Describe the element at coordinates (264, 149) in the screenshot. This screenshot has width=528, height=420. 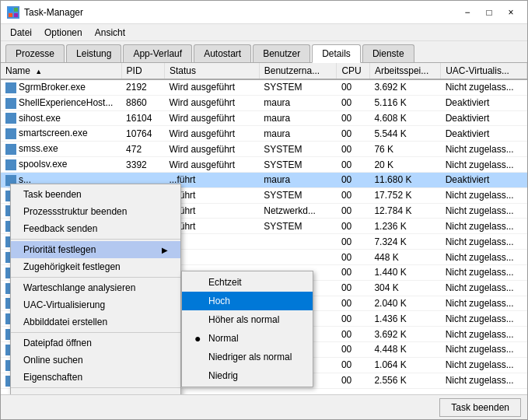
I see `table-row: smss.exe472Wird ausgeführtSYSTEM0076 KNi…` at that location.